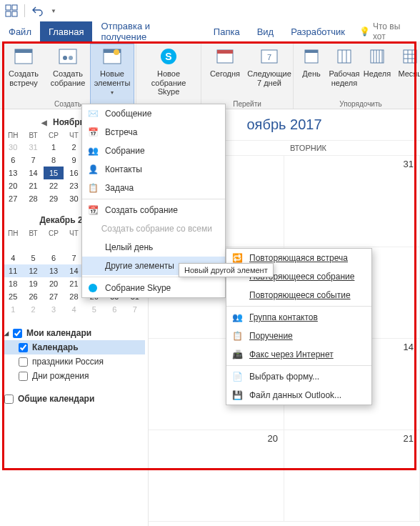  Describe the element at coordinates (149, 31) in the screenshot. I see `tab-send-receive: Отправка и получение` at that location.